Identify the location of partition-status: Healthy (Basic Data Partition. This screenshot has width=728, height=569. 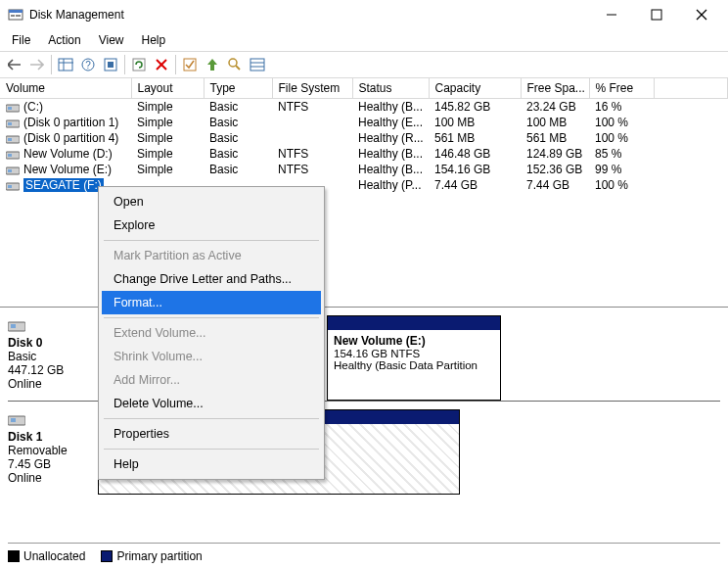
(414, 365).